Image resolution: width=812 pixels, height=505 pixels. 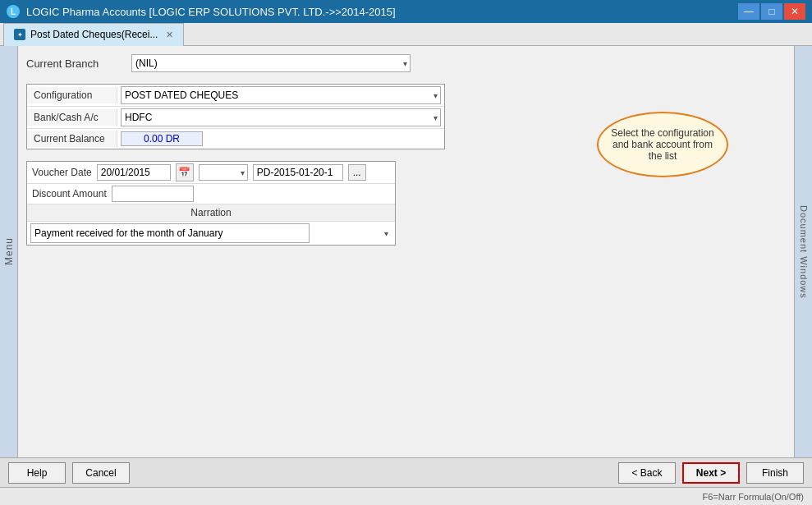 I want to click on right-sidebar: Document Windows, so click(x=803, y=251).